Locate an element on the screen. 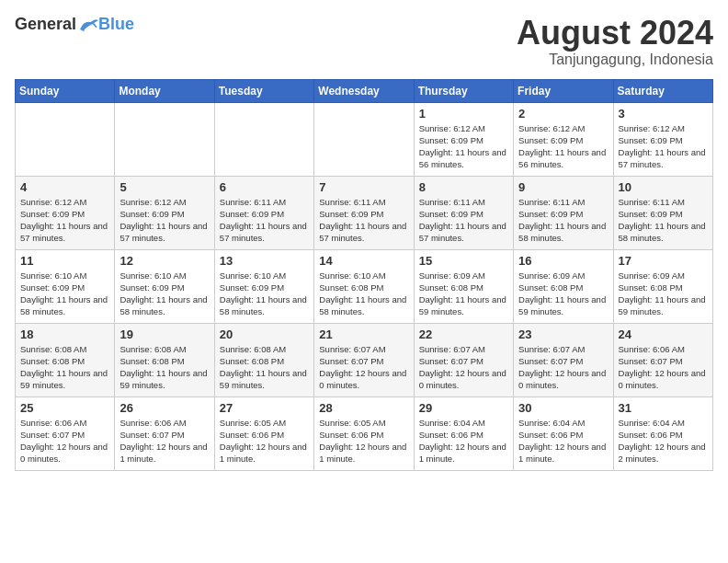 This screenshot has width=728, height=563. day-number: 22 is located at coordinates (463, 335).